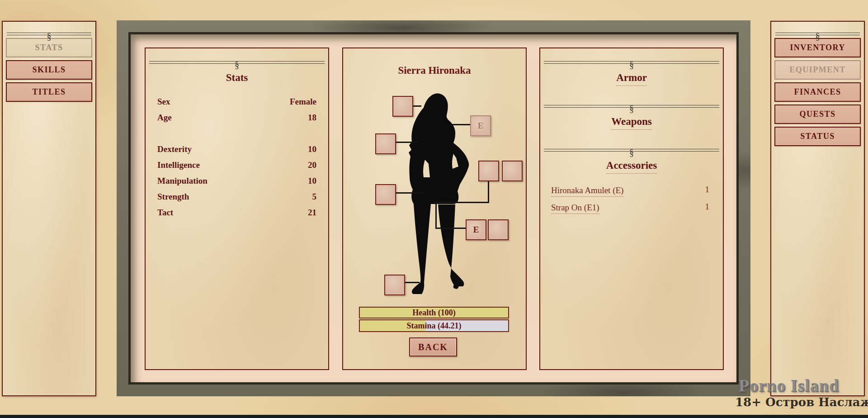 Image resolution: width=868 pixels, height=418 pixels. I want to click on accessory-item: Strap On (E1) 1, so click(632, 211).